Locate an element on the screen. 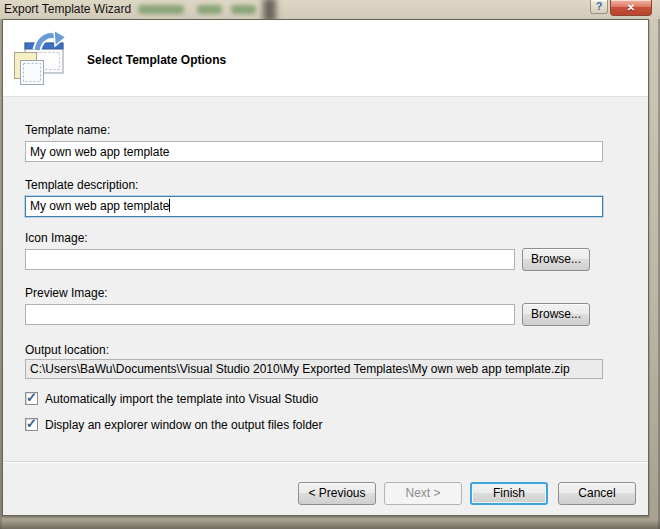 This screenshot has height=529, width=660. auto-import-checkbox: ✓ is located at coordinates (32, 398).